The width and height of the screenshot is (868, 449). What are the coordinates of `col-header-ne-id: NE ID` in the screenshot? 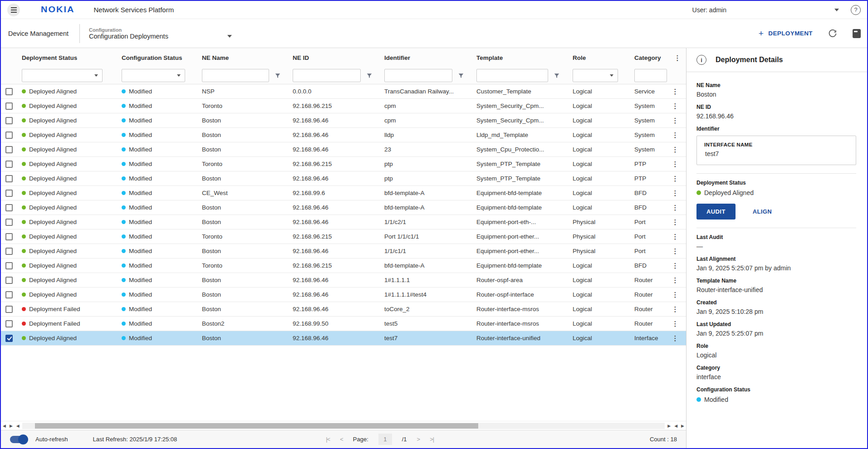 It's located at (338, 58).